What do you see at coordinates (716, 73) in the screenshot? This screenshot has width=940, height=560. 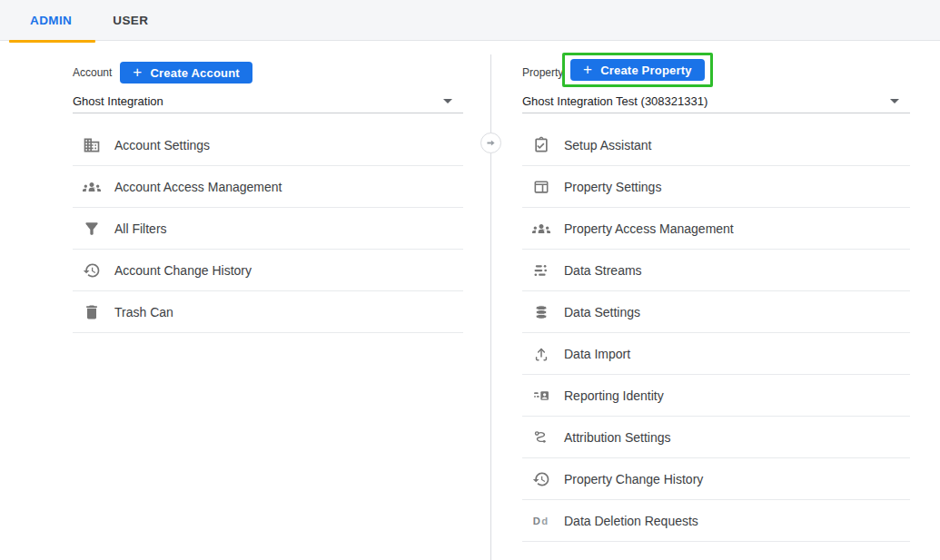 I see `property-panel-header: Property + Create Property` at bounding box center [716, 73].